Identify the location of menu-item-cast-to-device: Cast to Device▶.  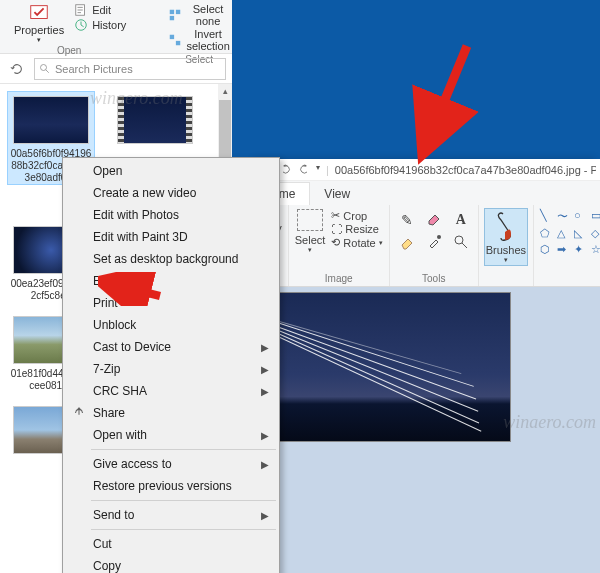
(171, 347).